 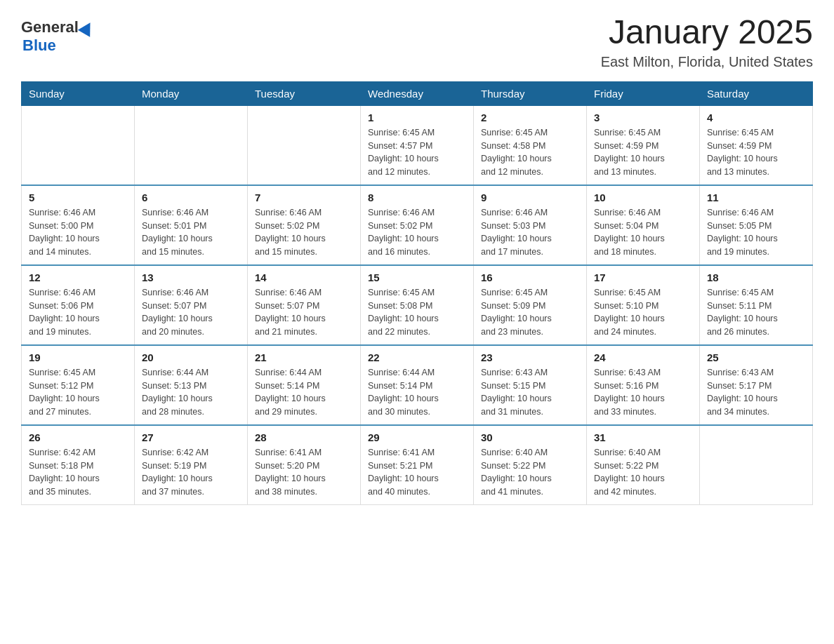 What do you see at coordinates (79, 385) in the screenshot?
I see `calendar-cell: 19Sunrise: 6:45 AM Sunset: 5:12 PM Dayli…` at bounding box center [79, 385].